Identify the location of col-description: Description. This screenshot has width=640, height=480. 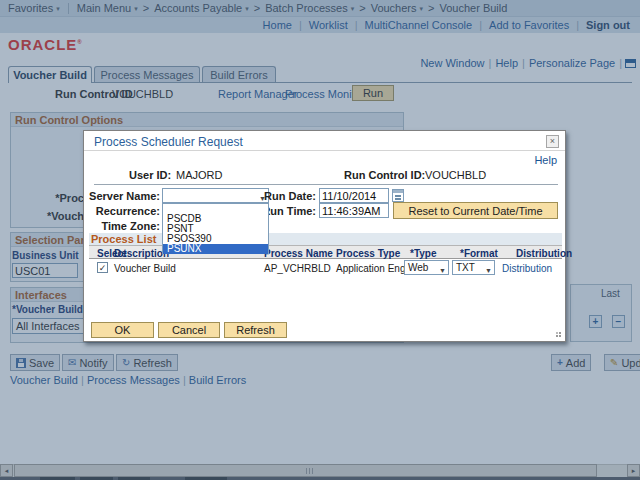
(142, 254).